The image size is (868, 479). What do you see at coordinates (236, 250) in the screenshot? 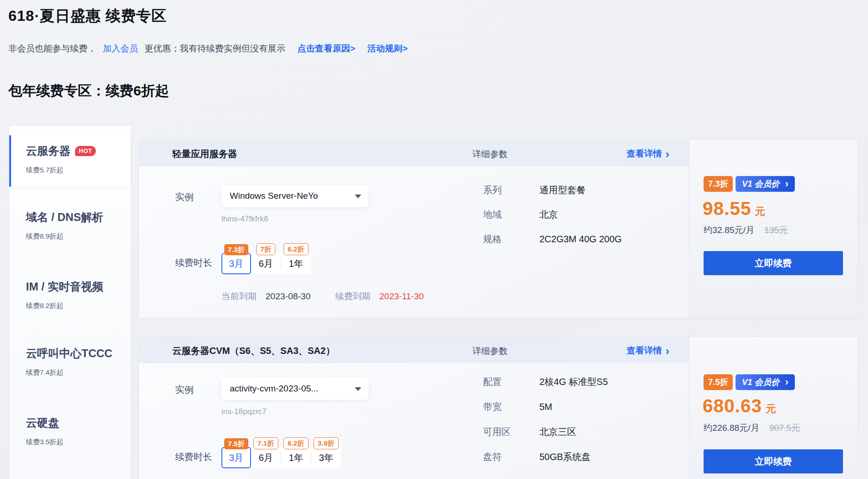
I see `discount-badge: 7.3折` at bounding box center [236, 250].